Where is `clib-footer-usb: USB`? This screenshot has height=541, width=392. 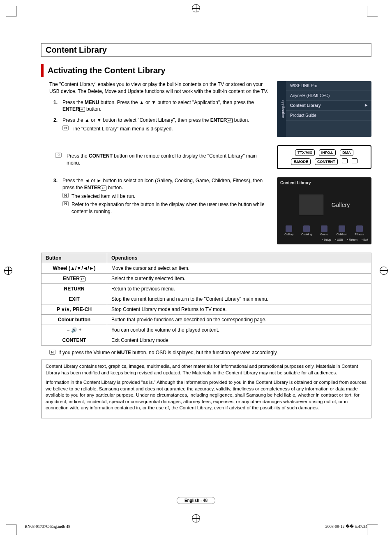 clib-footer-usb: USB is located at coordinates (339, 239).